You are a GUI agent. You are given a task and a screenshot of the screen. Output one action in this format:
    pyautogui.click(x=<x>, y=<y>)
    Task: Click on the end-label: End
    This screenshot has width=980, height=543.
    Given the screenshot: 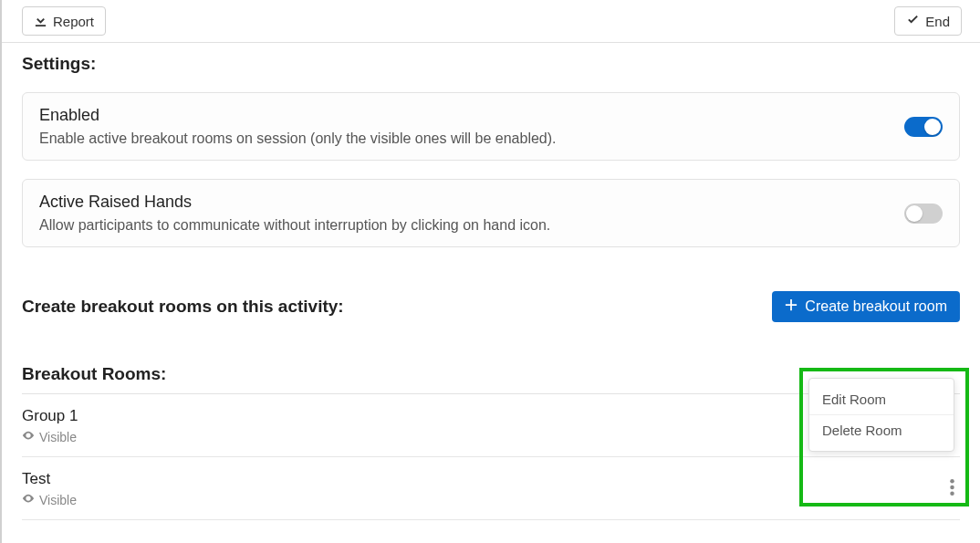 What is the action you would take?
    pyautogui.click(x=938, y=22)
    